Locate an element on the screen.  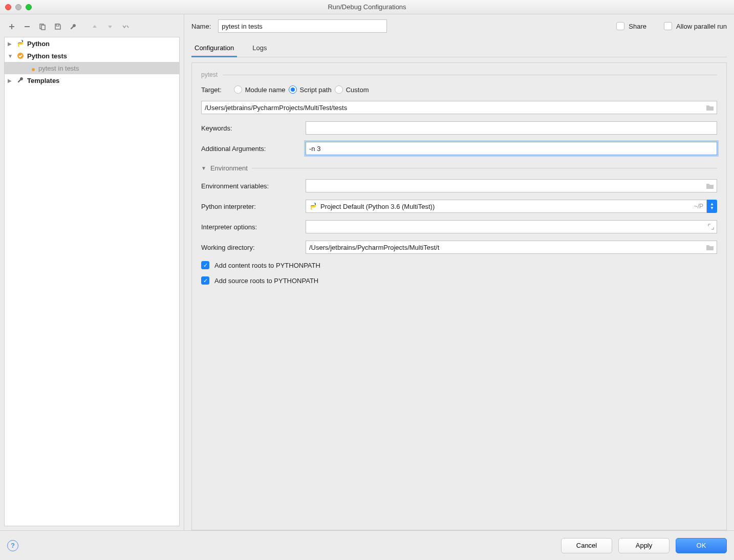
tree-label: Python tests is located at coordinates (47, 56).